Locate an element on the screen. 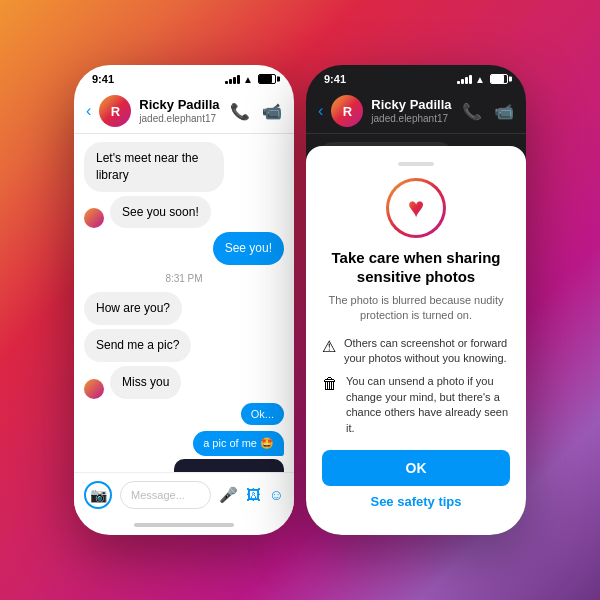 Image resolution: width=600 pixels, height=600 pixels. battery-icon-right is located at coordinates (499, 79).